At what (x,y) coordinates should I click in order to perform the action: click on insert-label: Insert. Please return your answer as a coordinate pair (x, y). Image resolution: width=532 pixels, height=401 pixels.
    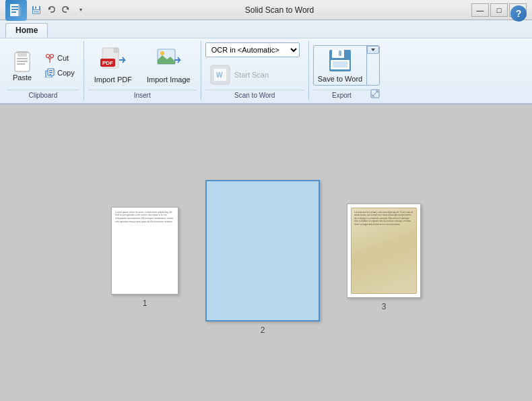
    Looking at the image, I should click on (143, 95).